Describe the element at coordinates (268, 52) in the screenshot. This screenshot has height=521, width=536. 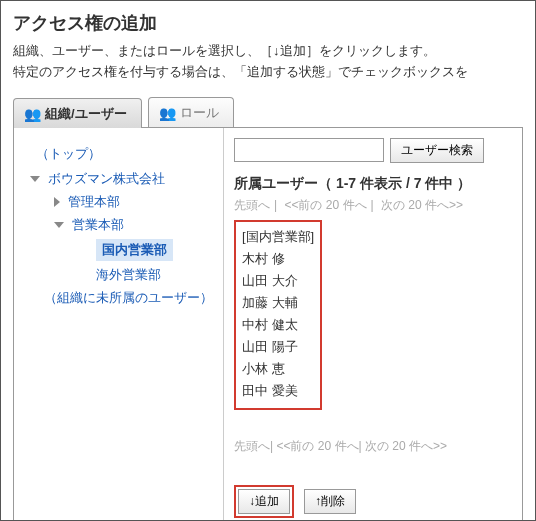
I see `instructions-line1: 組織、ユーザー、またはロールを選択し、［↓追加］をクリックします。` at that location.